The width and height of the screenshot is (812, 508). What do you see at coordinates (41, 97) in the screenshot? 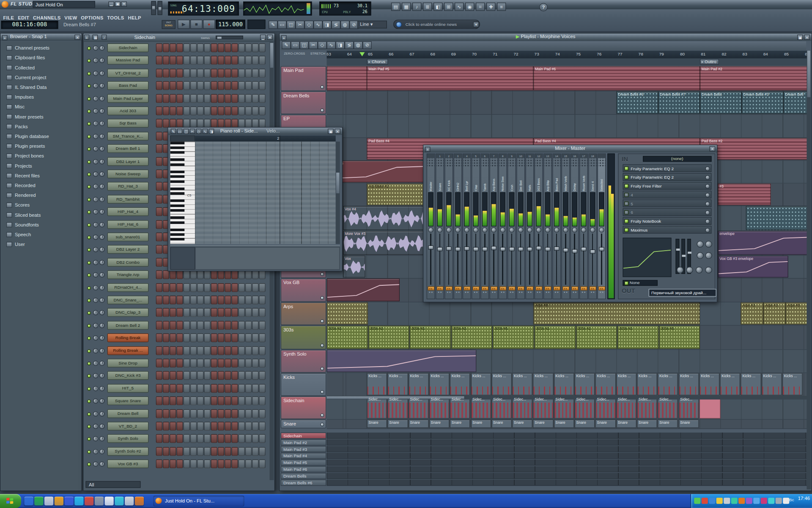
I see `browser-item: Impulses` at bounding box center [41, 97].